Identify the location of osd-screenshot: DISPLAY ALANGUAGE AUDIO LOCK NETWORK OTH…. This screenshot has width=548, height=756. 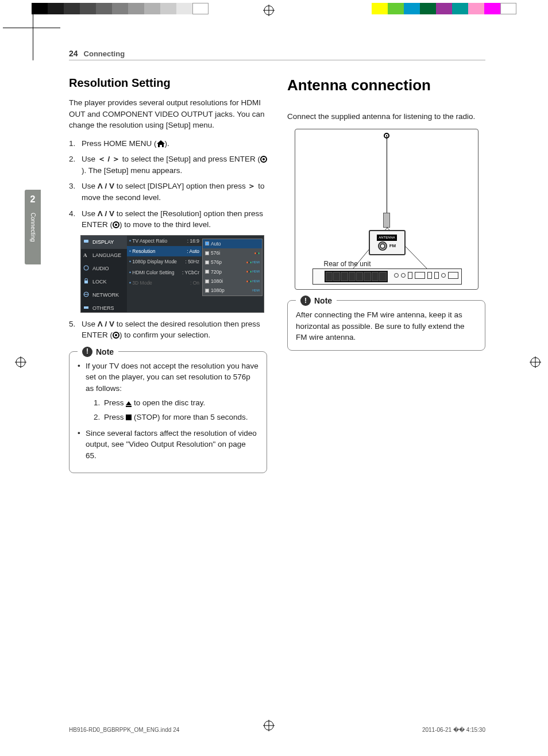
(172, 274).